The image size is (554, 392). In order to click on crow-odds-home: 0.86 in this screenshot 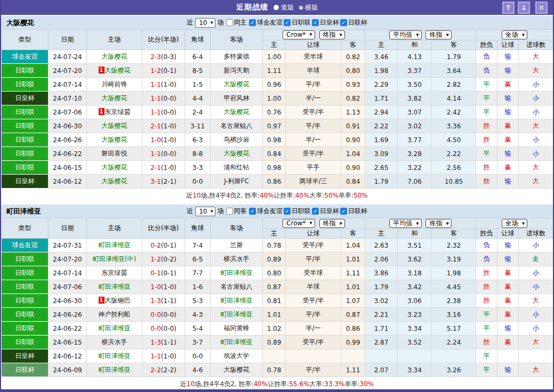, I will do `click(274, 182)`.